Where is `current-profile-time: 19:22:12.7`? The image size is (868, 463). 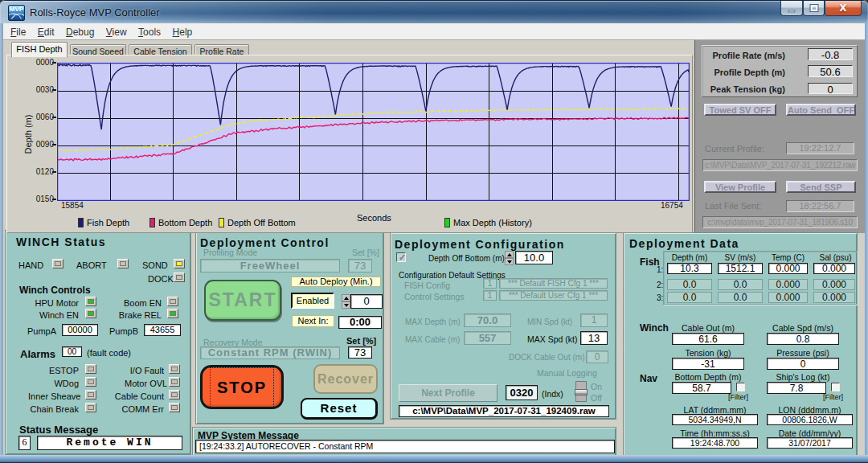 current-profile-time: 19:22:12.7 is located at coordinates (820, 148).